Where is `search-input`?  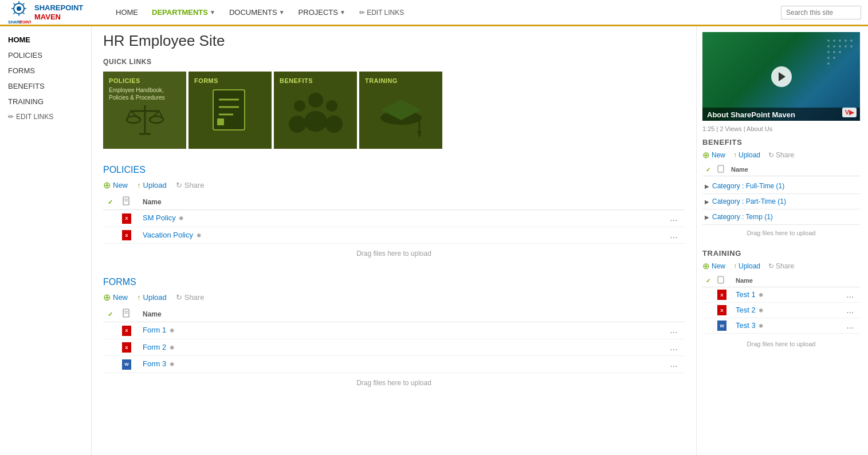 search-input is located at coordinates (821, 13).